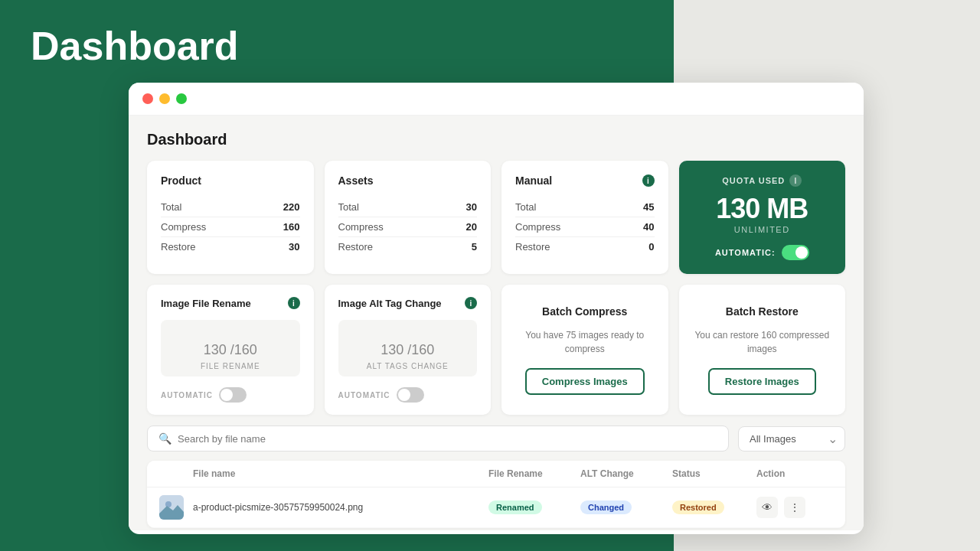 This screenshot has width=980, height=551. What do you see at coordinates (714, 474) in the screenshot?
I see `col-status: Status` at bounding box center [714, 474].